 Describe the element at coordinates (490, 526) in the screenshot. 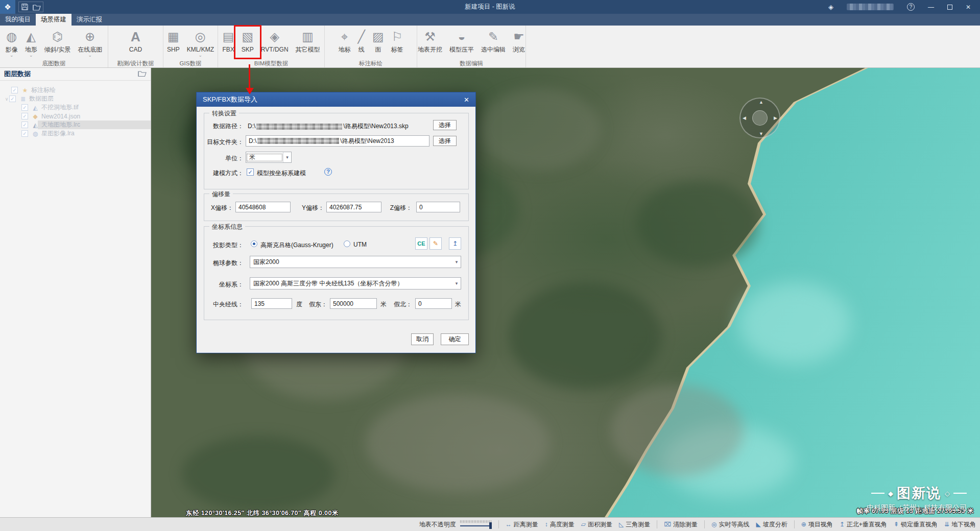

I see `slider-handle` at that location.